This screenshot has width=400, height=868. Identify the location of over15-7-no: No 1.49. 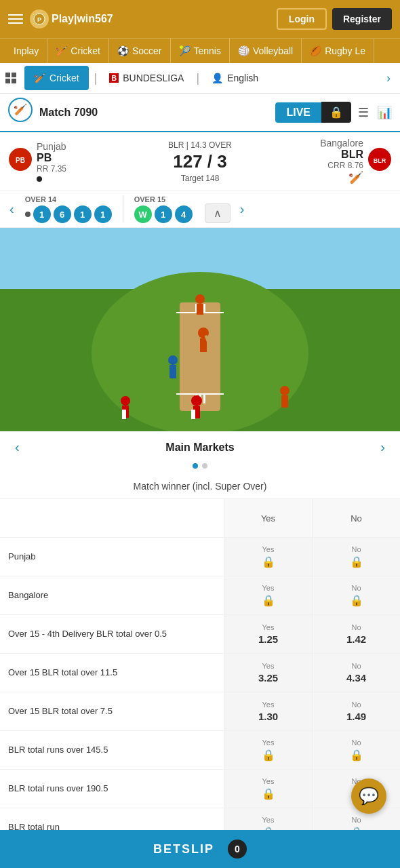
(356, 711).